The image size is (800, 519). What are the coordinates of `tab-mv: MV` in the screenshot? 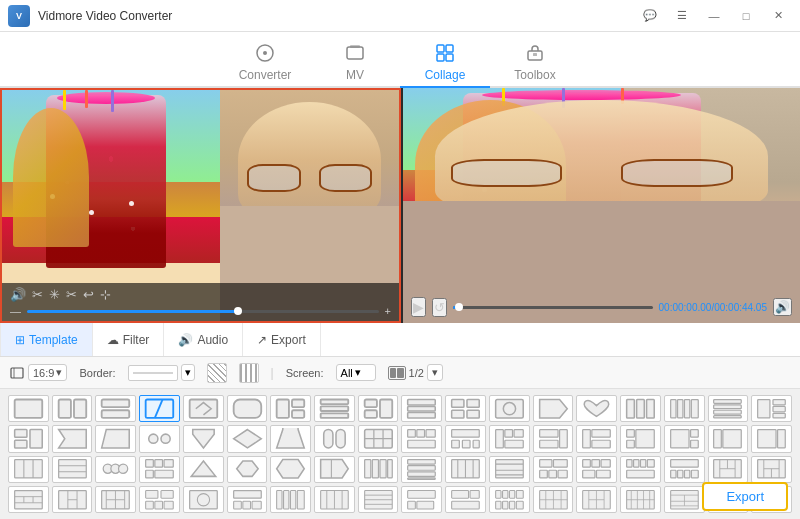 It's located at (355, 63).